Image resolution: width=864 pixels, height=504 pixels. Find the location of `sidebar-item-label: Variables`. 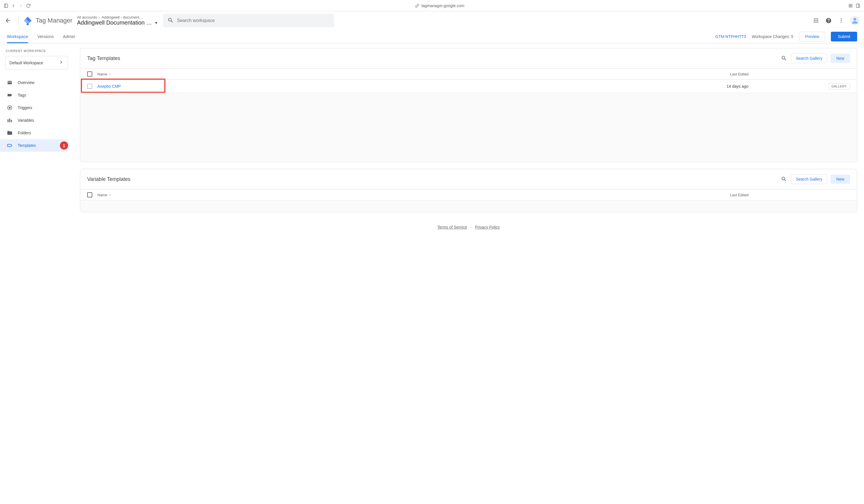

sidebar-item-label: Variables is located at coordinates (26, 120).